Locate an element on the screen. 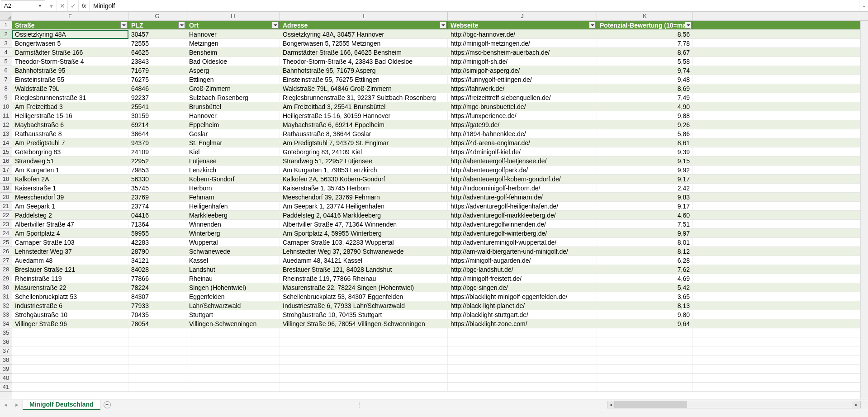  row-header: 7 is located at coordinates (6, 80).